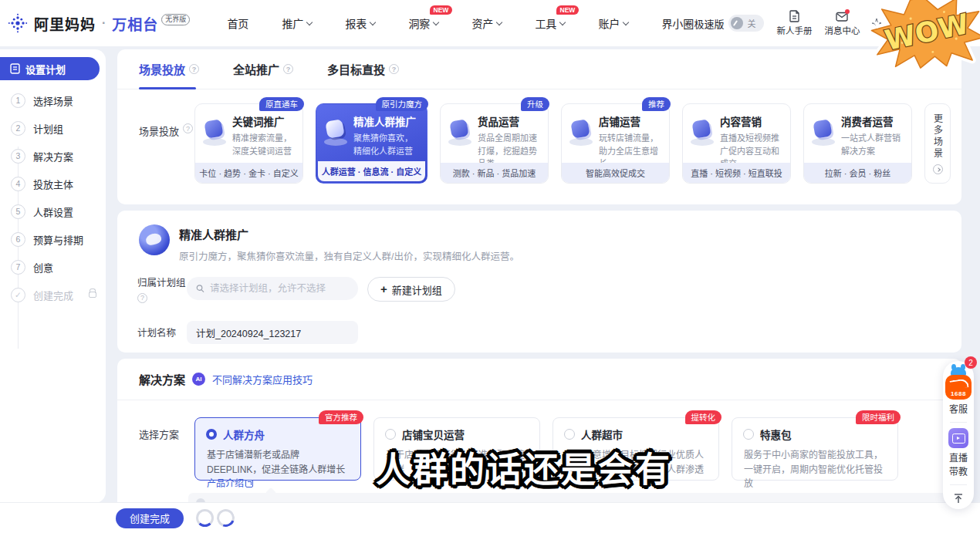  Describe the element at coordinates (847, 12) in the screenshot. I see `unread-dot` at that location.